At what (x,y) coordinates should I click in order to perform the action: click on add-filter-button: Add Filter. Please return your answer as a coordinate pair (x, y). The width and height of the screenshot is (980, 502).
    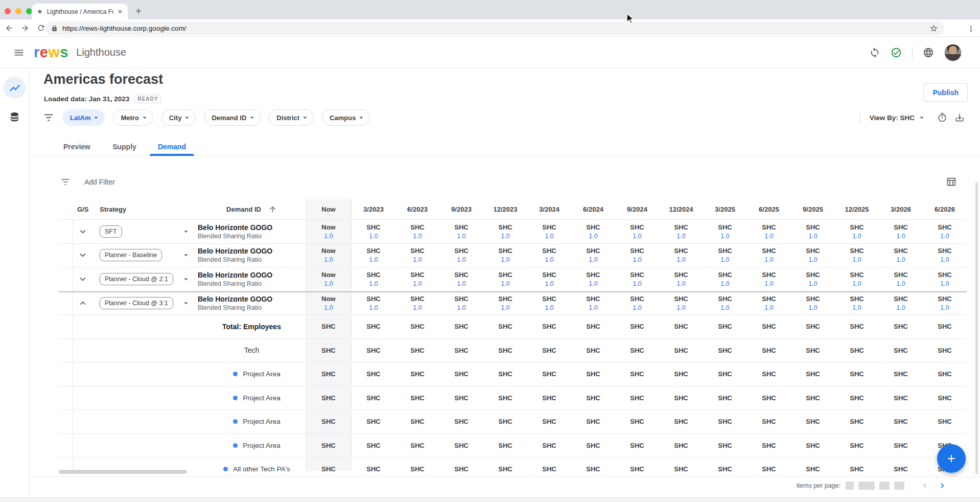
    Looking at the image, I should click on (88, 182).